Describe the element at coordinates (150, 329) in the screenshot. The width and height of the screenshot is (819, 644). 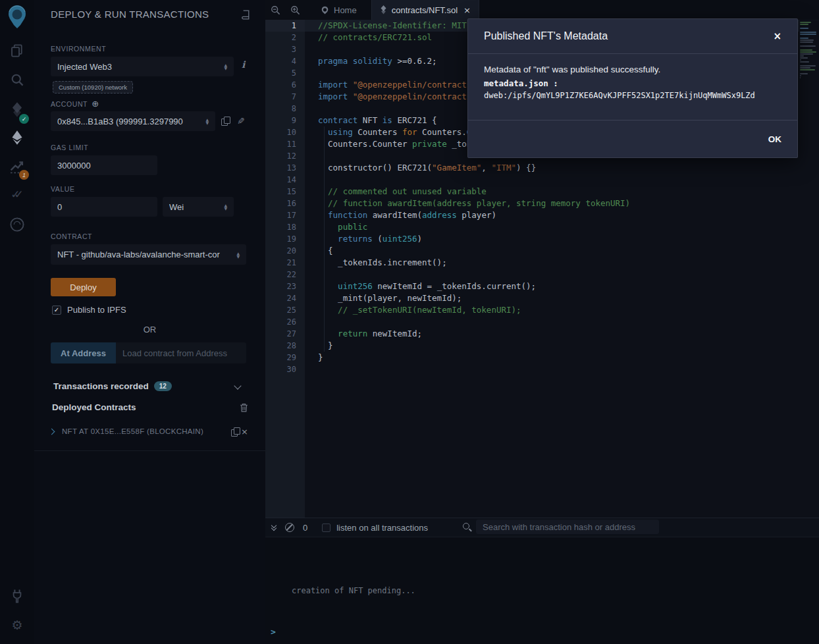
I see `or-separator: OR` at that location.